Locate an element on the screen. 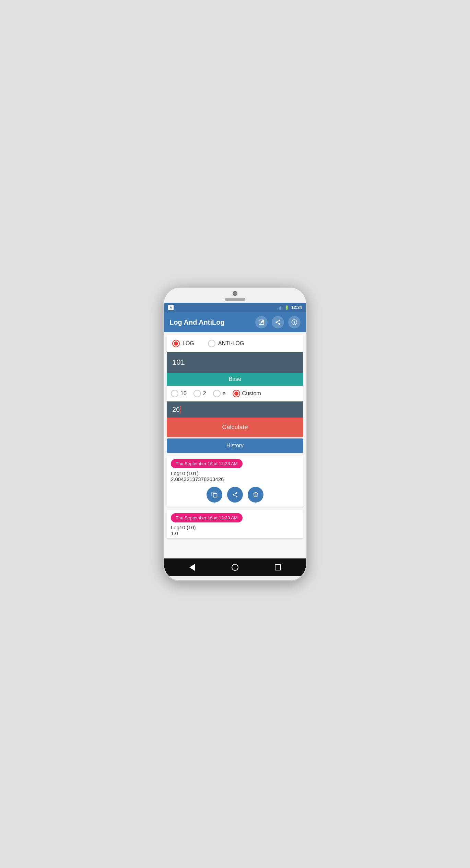 The height and width of the screenshot is (868, 470). app-title: Log And AntiLog is located at coordinates (210, 322).